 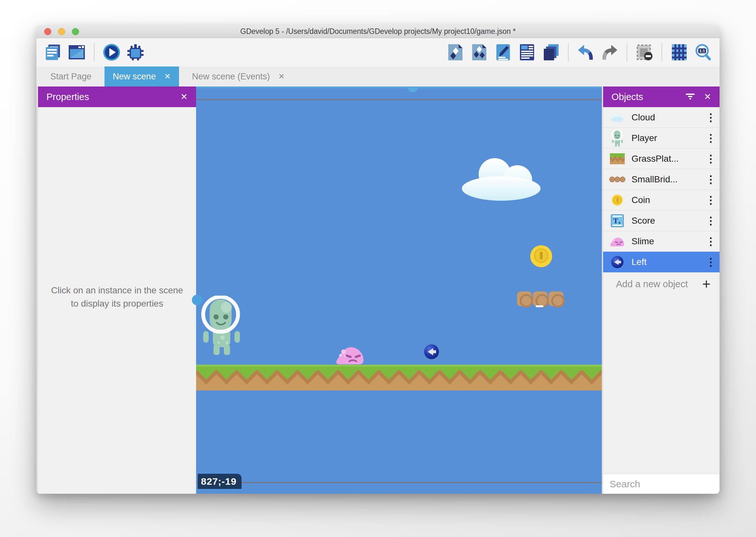 I want to click on close-window-button, so click(x=48, y=32).